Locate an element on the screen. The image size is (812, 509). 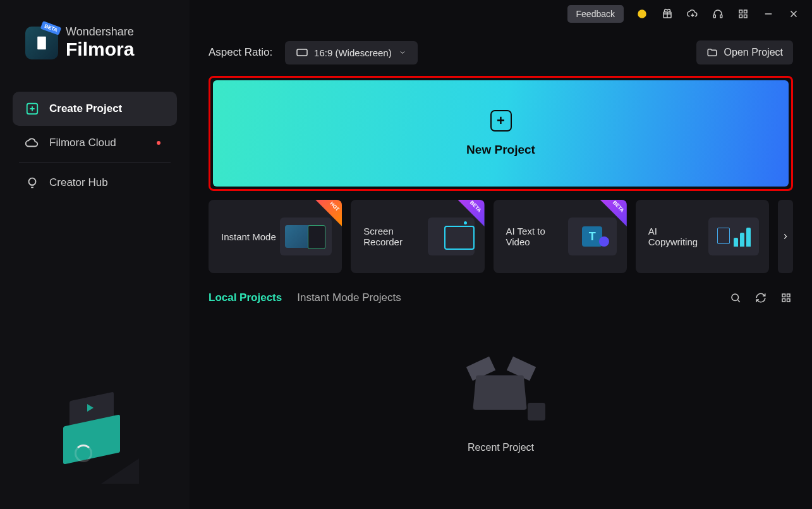
feature-cards: Instant Mode HOT Screen Recorder BETA AI… is located at coordinates (500, 236).